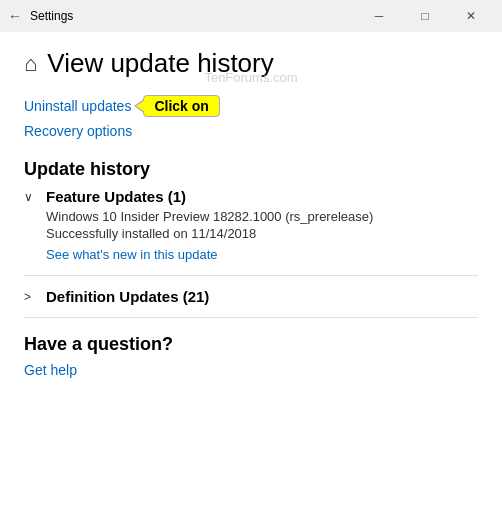 Image resolution: width=502 pixels, height=505 pixels. I want to click on get-help-link: Get help, so click(50, 370).